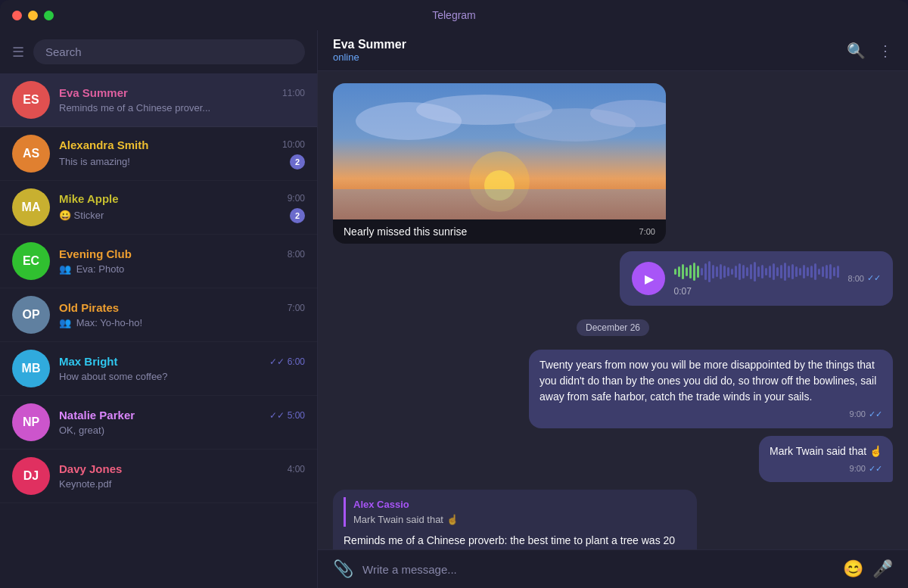 The height and width of the screenshot is (588, 908). Describe the element at coordinates (182, 422) in the screenshot. I see `chat-info-natalie-parker: Natalie Parker✓✓ 5:00OK, great)` at that location.